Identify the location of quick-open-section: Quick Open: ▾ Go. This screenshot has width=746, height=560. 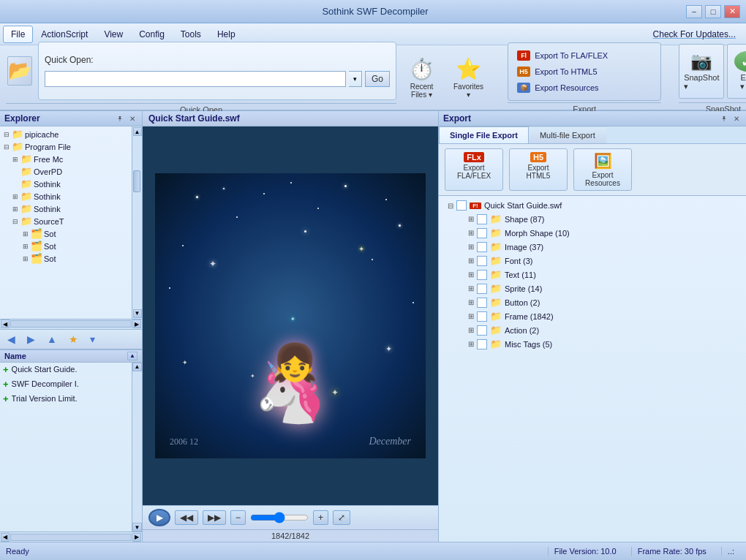
(217, 71).